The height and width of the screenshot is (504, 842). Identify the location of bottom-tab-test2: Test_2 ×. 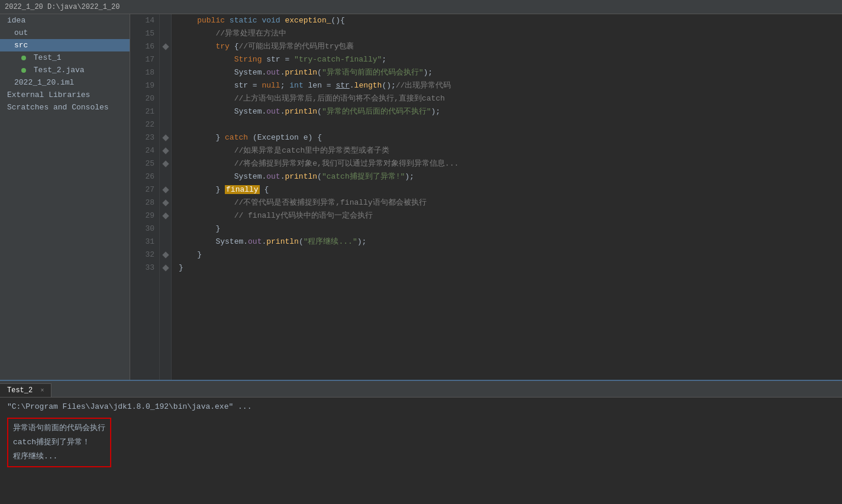
(26, 390).